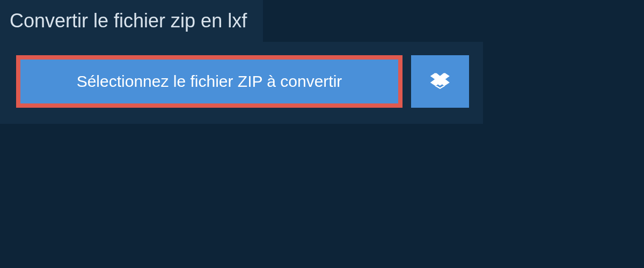 The image size is (644, 268). I want to click on page-title: Convertir le fichier zip en lxf, so click(131, 21).